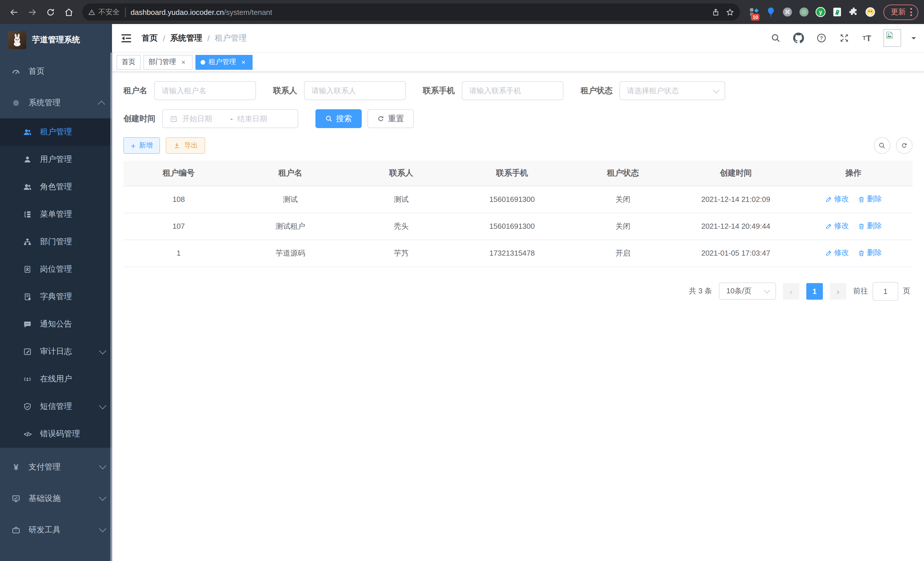 The height and width of the screenshot is (561, 924). What do you see at coordinates (844, 38) in the screenshot?
I see `fullscreen-icon` at bounding box center [844, 38].